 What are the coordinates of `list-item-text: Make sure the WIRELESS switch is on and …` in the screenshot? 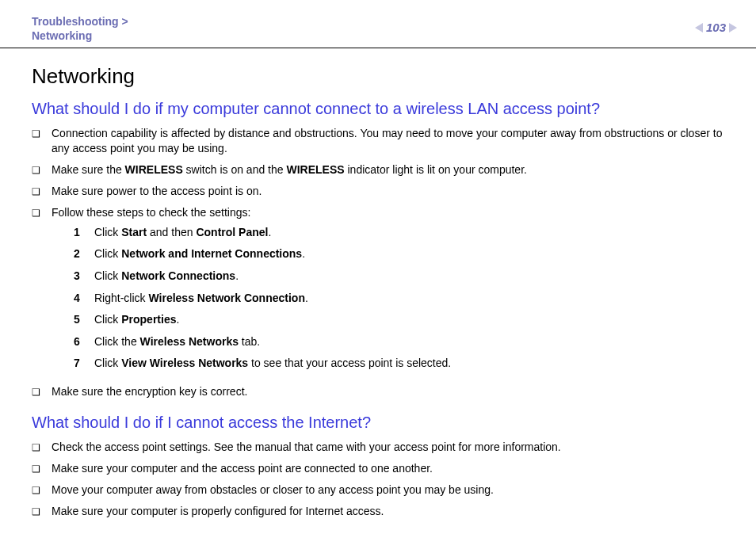 It's located at (289, 170).